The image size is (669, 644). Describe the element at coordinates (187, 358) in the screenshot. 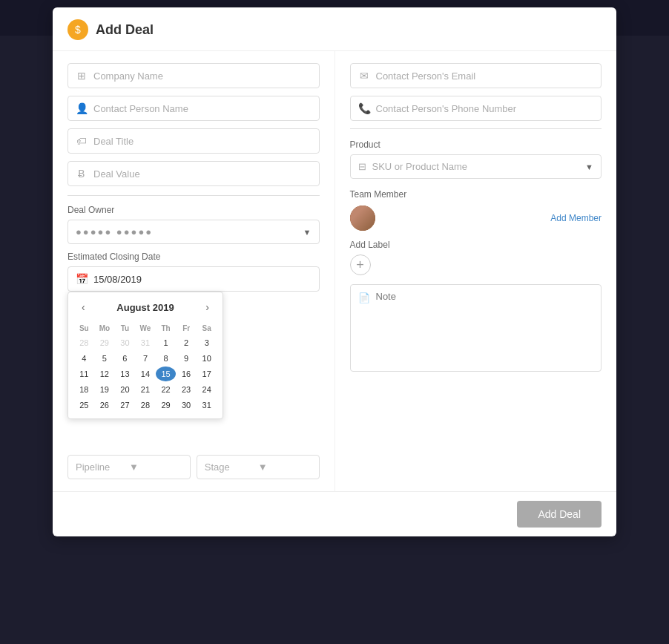

I see `calendar-day: 9` at that location.